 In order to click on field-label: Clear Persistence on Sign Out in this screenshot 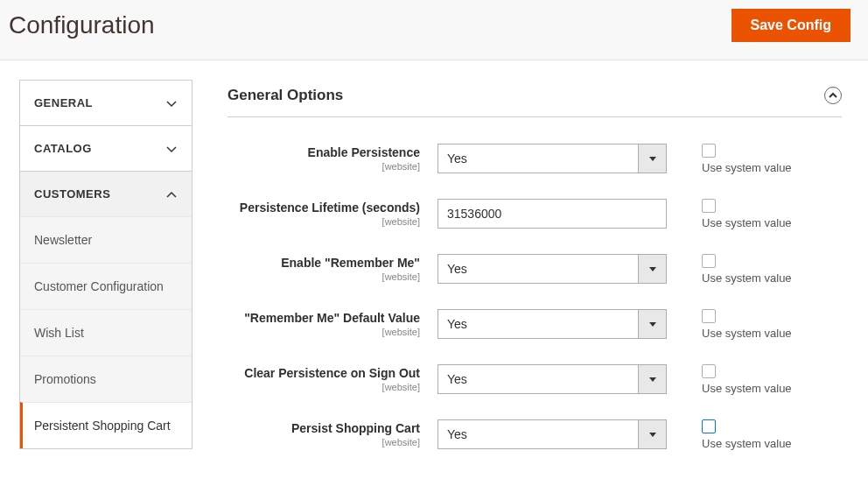, I will do `click(332, 373)`.